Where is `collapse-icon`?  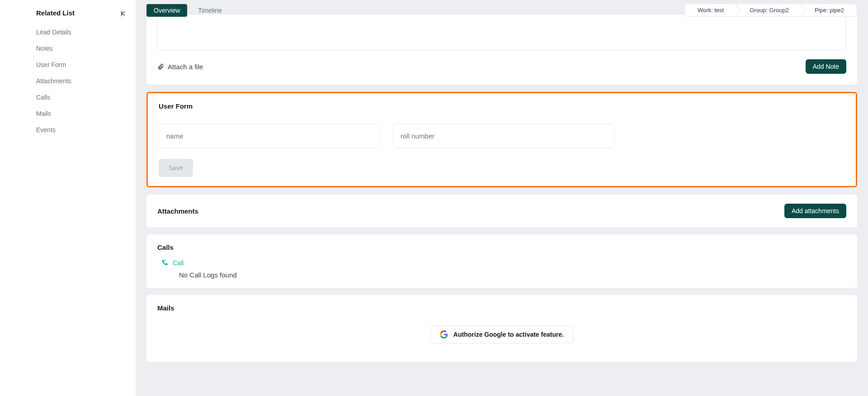 collapse-icon is located at coordinates (123, 14).